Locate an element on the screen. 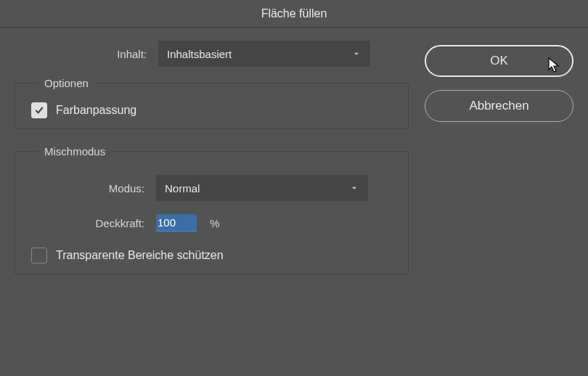 The height and width of the screenshot is (376, 588). protect-row: Transparente Bereiche schützen is located at coordinates (212, 256).